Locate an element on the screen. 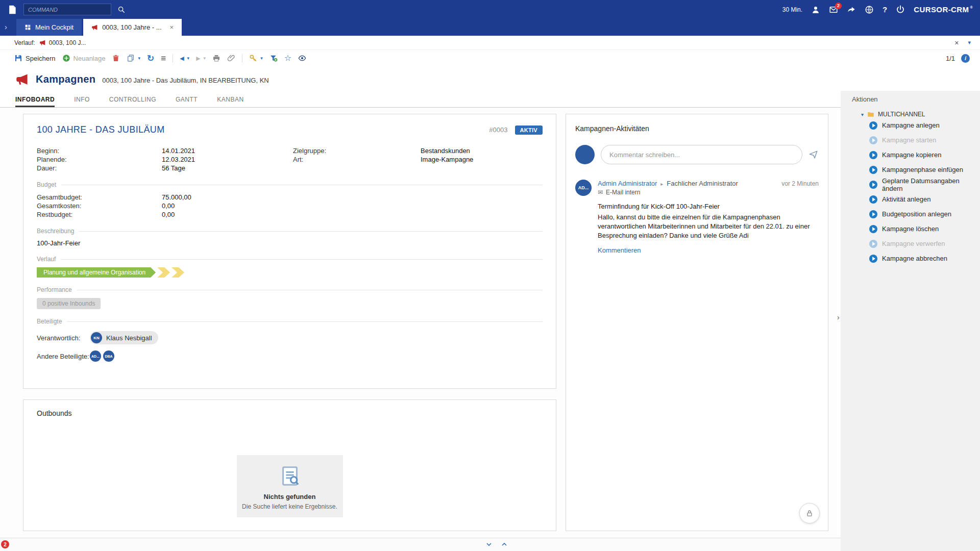 This screenshot has width=980, height=551. panel-collapse-icon: › is located at coordinates (838, 317).